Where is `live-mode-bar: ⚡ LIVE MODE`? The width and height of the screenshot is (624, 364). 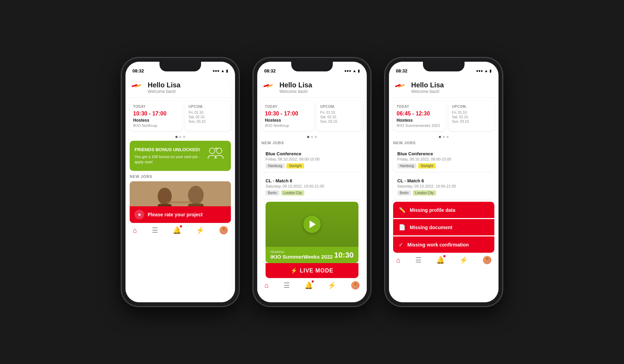
live-mode-bar: ⚡ LIVE MODE is located at coordinates (312, 270).